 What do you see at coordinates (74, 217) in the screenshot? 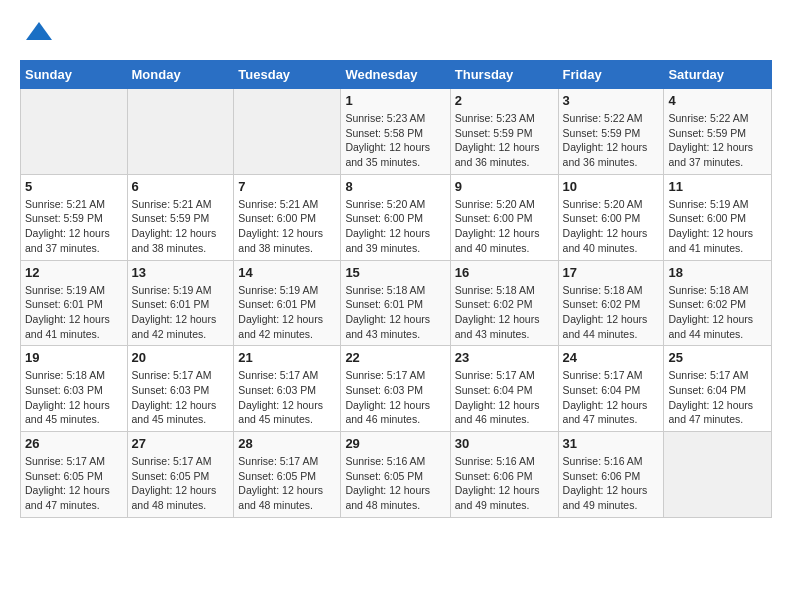
I see `calendar-cell: 5Sunrise: 5:21 AMSunset: 5:59 PMDaylight…` at bounding box center [74, 217].